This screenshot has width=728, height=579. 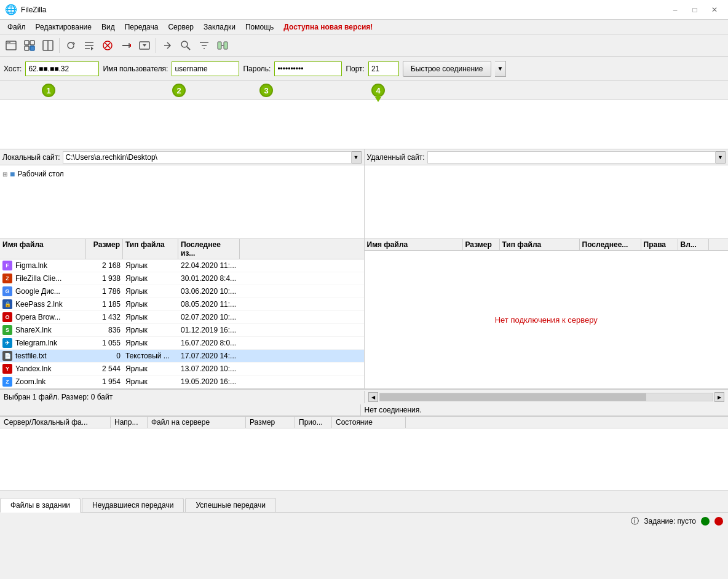 What do you see at coordinates (43, 249) in the screenshot?
I see `local-col-name: Имя файла` at bounding box center [43, 249].